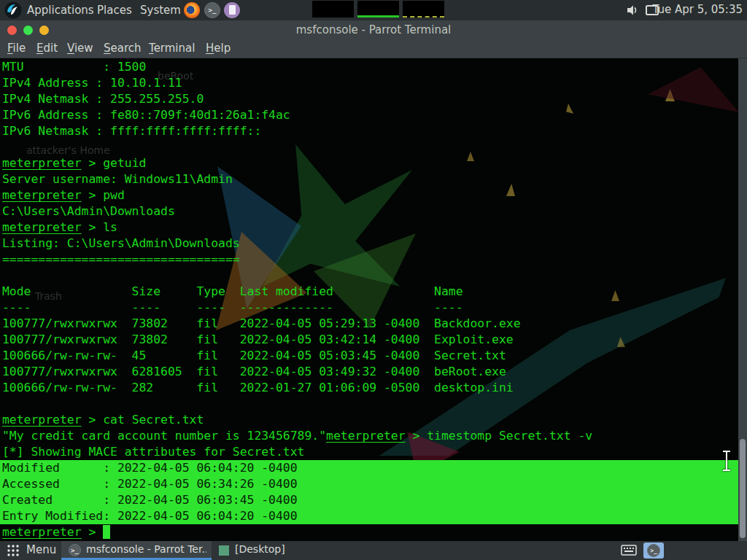 This screenshot has width=747, height=560. What do you see at coordinates (369, 532) in the screenshot?
I see `terminal-line: meterpreter >` at bounding box center [369, 532].